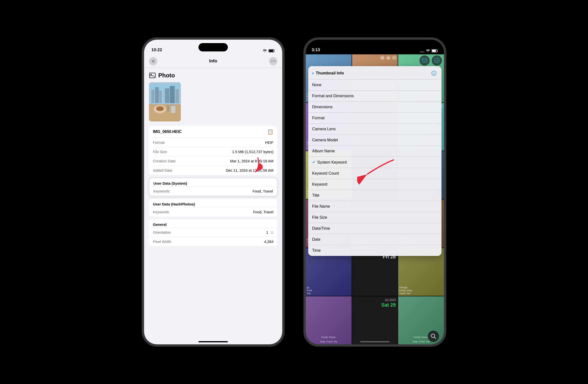 Image resolution: width=588 pixels, height=384 pixels. Describe the element at coordinates (265, 51) in the screenshot. I see `wifi-icon` at that location.